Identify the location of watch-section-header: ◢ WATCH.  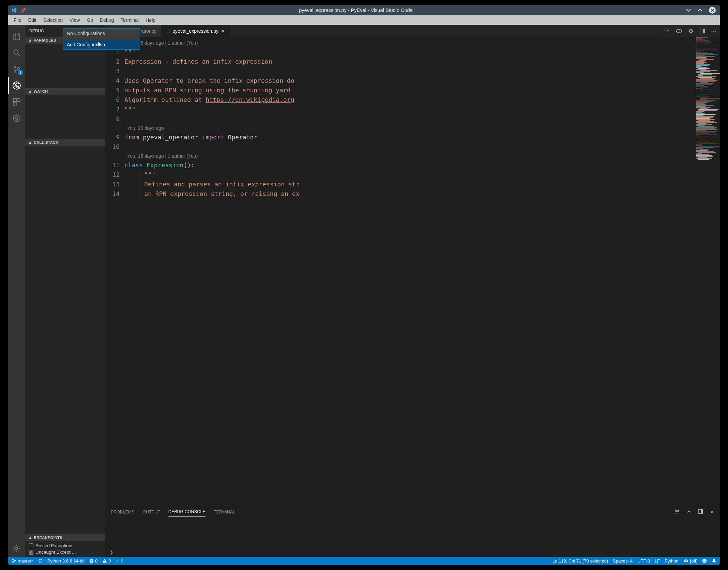
(65, 91).